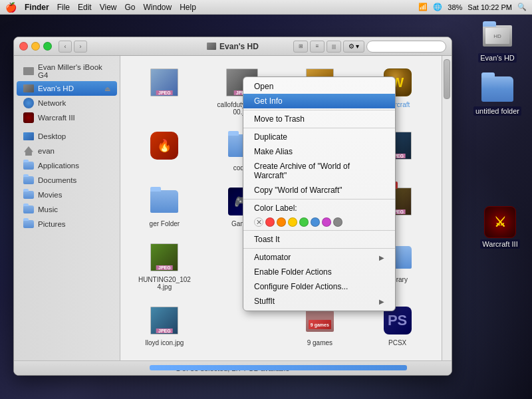 The width and height of the screenshot is (532, 399). Describe the element at coordinates (64, 7) in the screenshot. I see `menu-file: File` at that location.